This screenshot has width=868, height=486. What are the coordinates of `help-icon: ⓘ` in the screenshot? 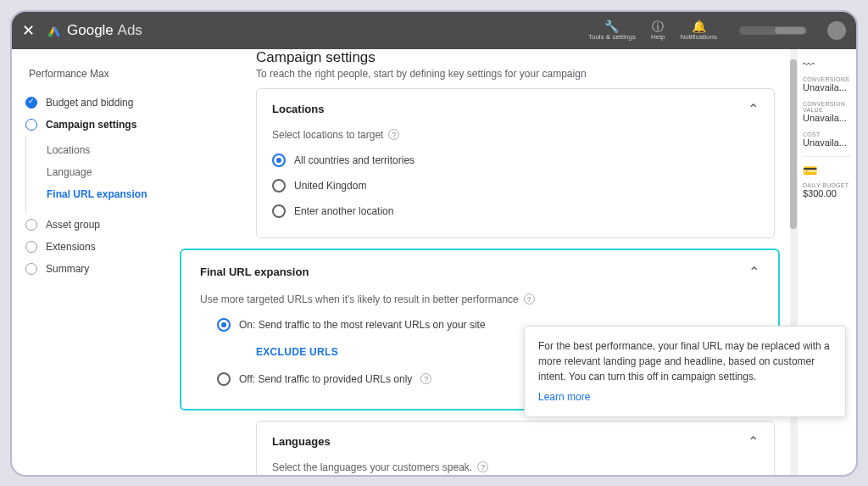 It's located at (658, 26).